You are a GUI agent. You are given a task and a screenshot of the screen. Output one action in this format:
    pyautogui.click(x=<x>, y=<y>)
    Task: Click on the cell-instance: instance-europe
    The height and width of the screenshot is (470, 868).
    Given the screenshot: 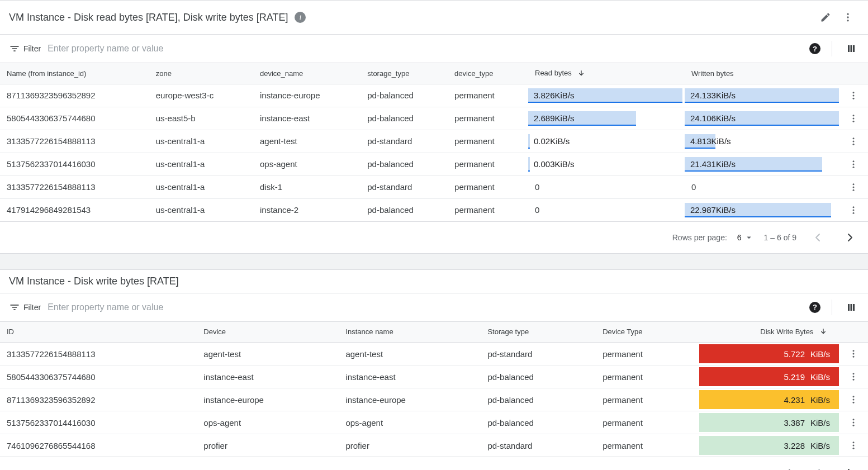 What is the action you would take?
    pyautogui.click(x=410, y=400)
    